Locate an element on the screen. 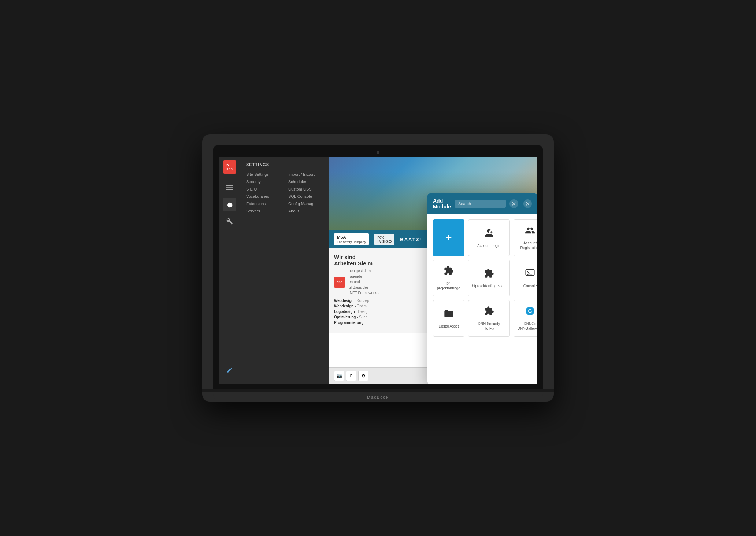 Image resolution: width=756 pixels, height=536 pixels. settings-link-site: Site Settings is located at coordinates (264, 174).